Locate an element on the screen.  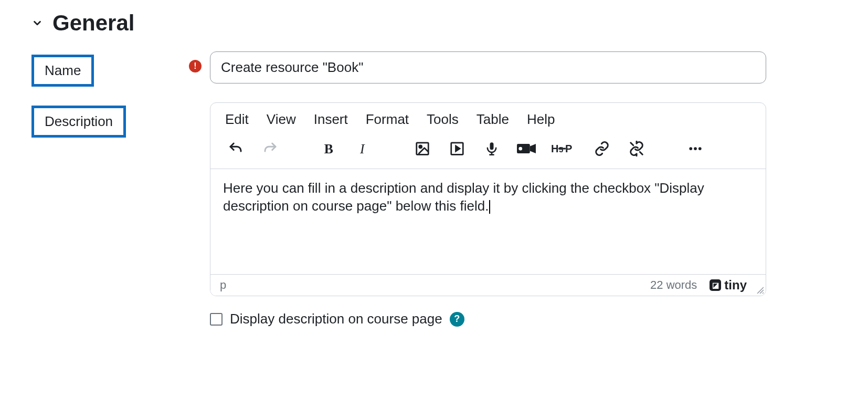
label-col: Name is located at coordinates (110, 69).